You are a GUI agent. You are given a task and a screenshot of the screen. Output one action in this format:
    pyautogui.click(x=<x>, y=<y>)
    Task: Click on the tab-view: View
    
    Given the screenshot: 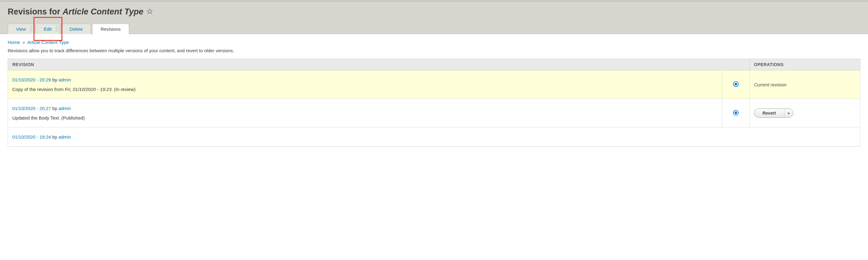 What is the action you would take?
    pyautogui.click(x=21, y=29)
    